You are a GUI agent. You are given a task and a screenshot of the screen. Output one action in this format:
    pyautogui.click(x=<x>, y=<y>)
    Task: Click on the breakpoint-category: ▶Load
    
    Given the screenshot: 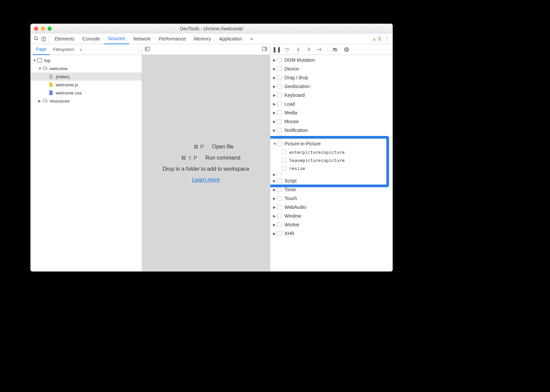 What is the action you would take?
    pyautogui.click(x=331, y=104)
    